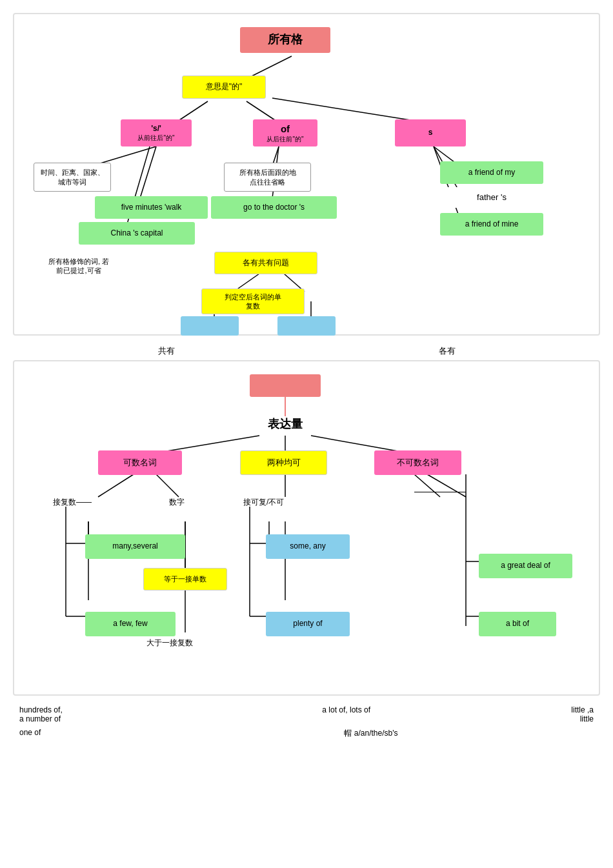 This screenshot has width=613, height=868. What do you see at coordinates (210, 326) in the screenshot?
I see `box-blank1` at bounding box center [210, 326].